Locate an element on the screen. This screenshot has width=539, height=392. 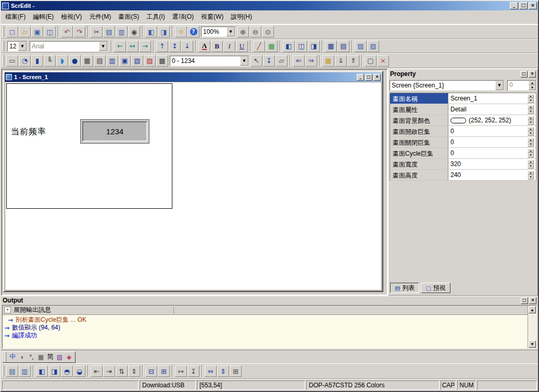
curve-element-icon: ▧ is located at coordinates (137, 61).